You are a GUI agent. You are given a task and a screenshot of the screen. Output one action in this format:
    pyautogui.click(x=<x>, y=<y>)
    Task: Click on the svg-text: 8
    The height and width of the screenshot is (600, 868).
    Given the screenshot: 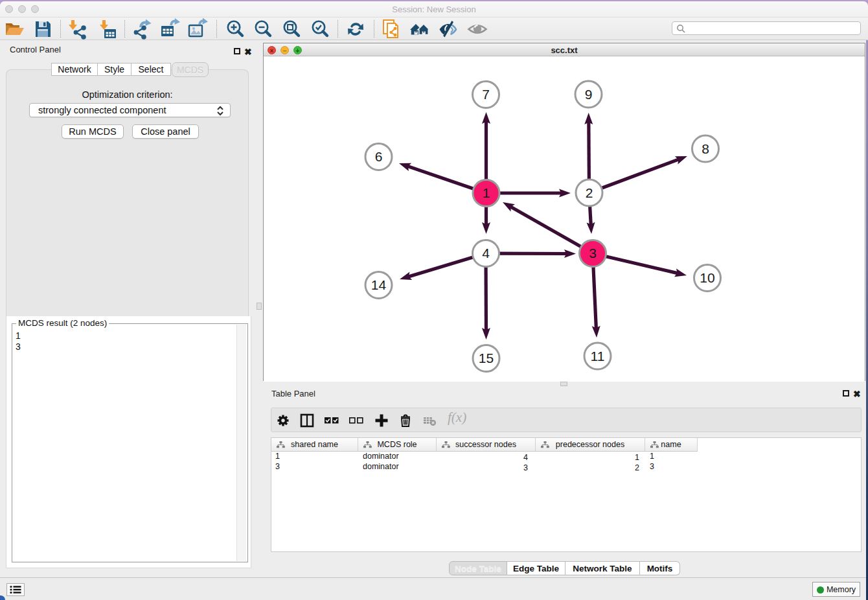 What is the action you would take?
    pyautogui.click(x=705, y=149)
    